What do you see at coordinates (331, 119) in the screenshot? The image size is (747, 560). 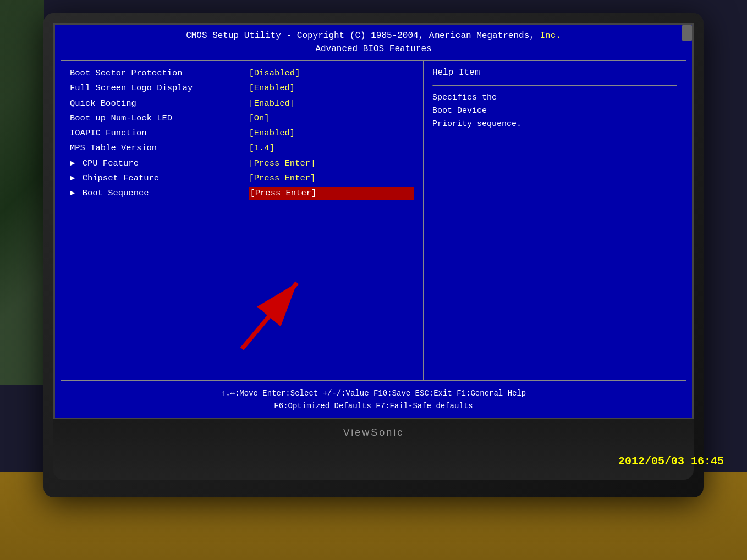 I see `menu-value-numlock: [On]` at bounding box center [331, 119].